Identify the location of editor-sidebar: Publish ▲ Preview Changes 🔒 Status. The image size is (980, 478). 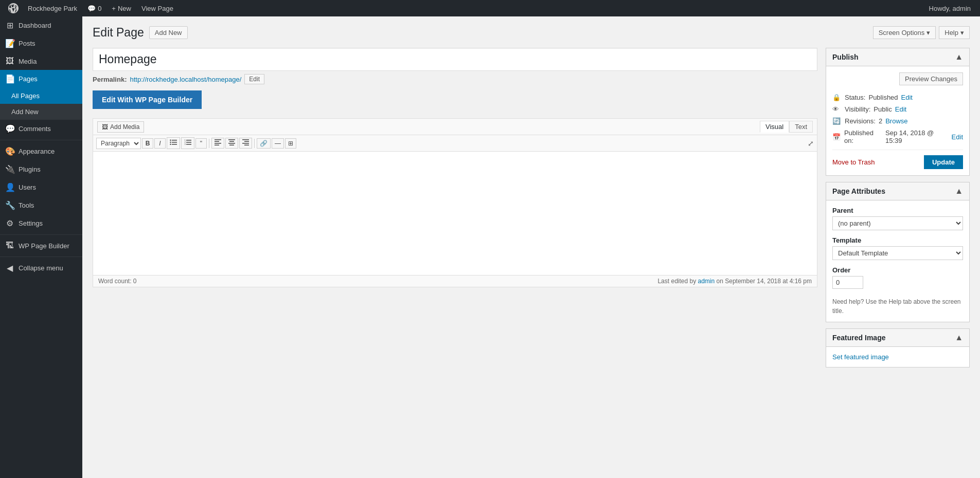
(898, 211).